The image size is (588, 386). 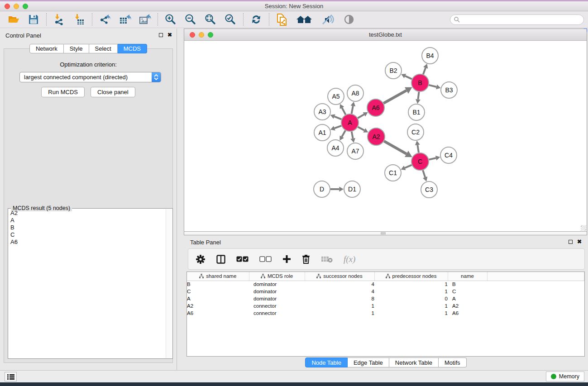 What do you see at coordinates (210, 19) in the screenshot?
I see `zoom-fit-icon` at bounding box center [210, 19].